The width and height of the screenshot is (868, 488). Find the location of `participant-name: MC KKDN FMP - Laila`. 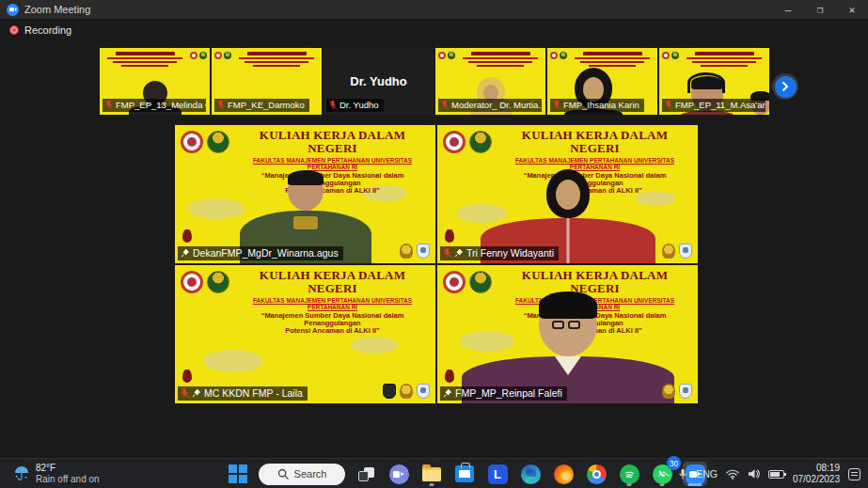

participant-name: MC KKDN FMP - Laila is located at coordinates (254, 393).